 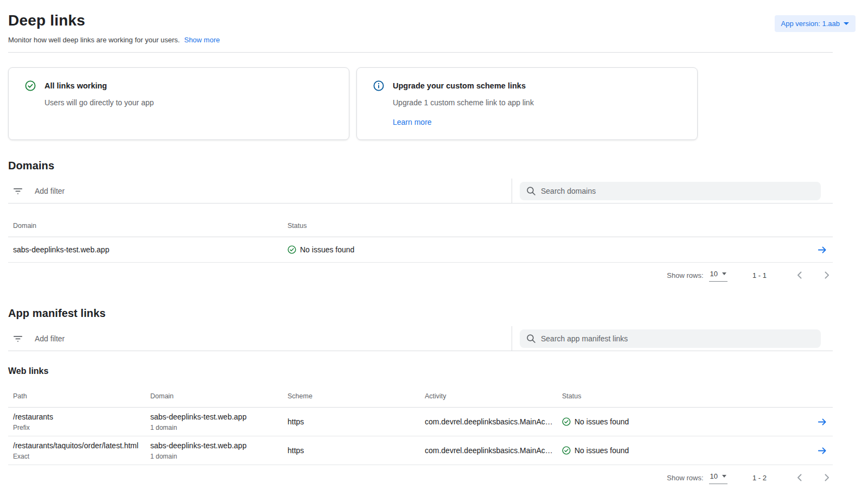 What do you see at coordinates (420, 52) in the screenshot?
I see `header-divider` at bounding box center [420, 52].